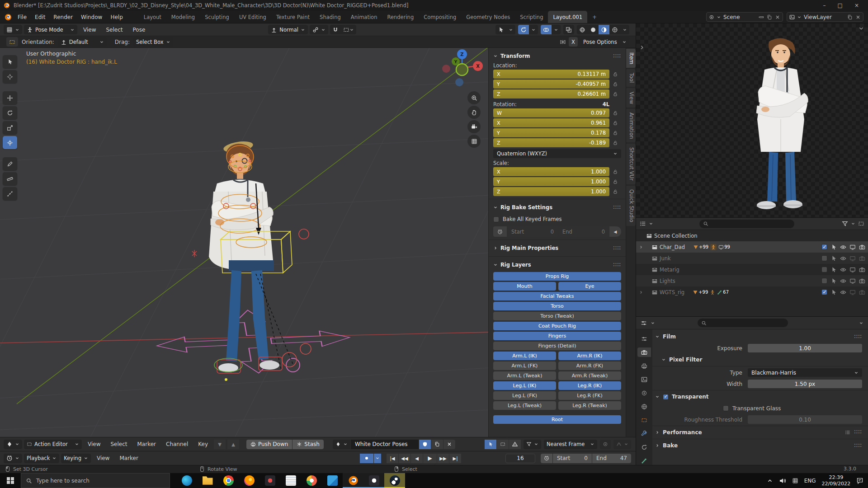 This screenshot has height=488, width=868. What do you see at coordinates (769, 17) in the screenshot?
I see `copy-scene-icon` at bounding box center [769, 17].